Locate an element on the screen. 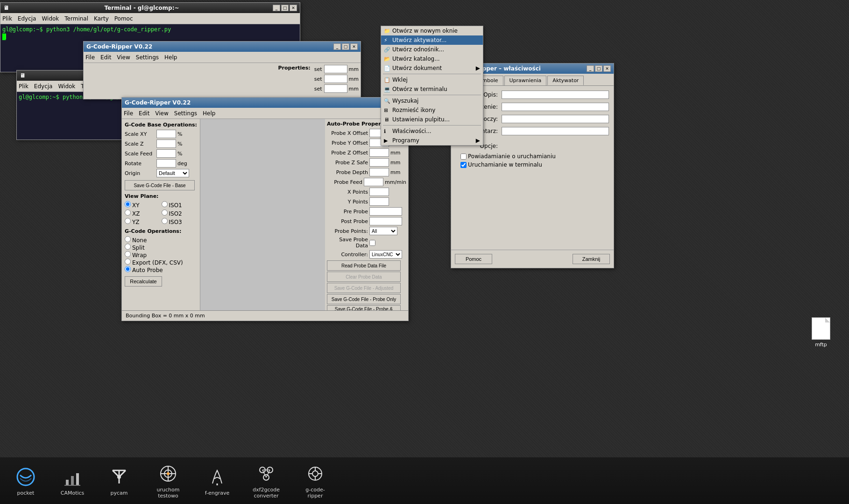 The width and height of the screenshot is (849, 504). mftp-desktop-icon: mftp is located at coordinates (821, 332).